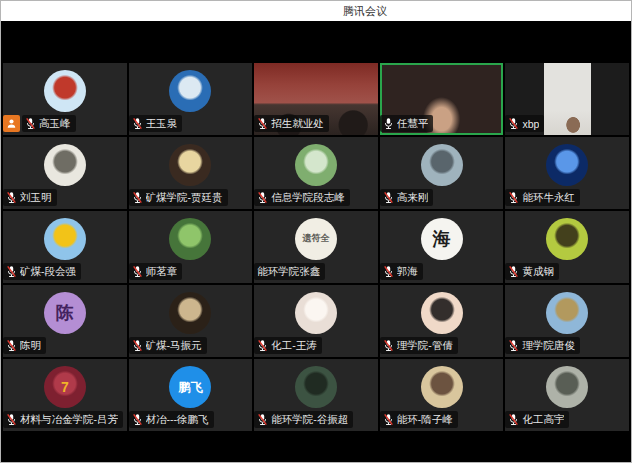  What do you see at coordinates (162, 124) in the screenshot?
I see `participant-name: 王玉泉` at bounding box center [162, 124].